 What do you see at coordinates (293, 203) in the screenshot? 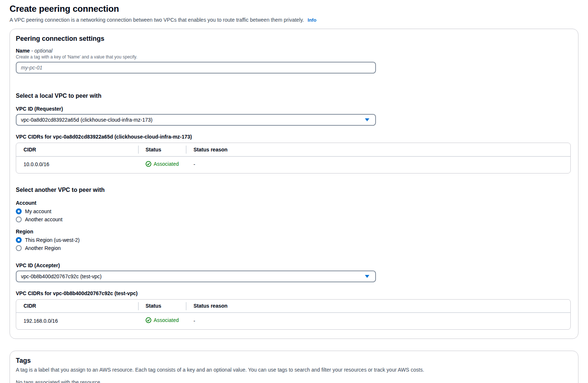
I see `account-group-label: Account` at bounding box center [293, 203].